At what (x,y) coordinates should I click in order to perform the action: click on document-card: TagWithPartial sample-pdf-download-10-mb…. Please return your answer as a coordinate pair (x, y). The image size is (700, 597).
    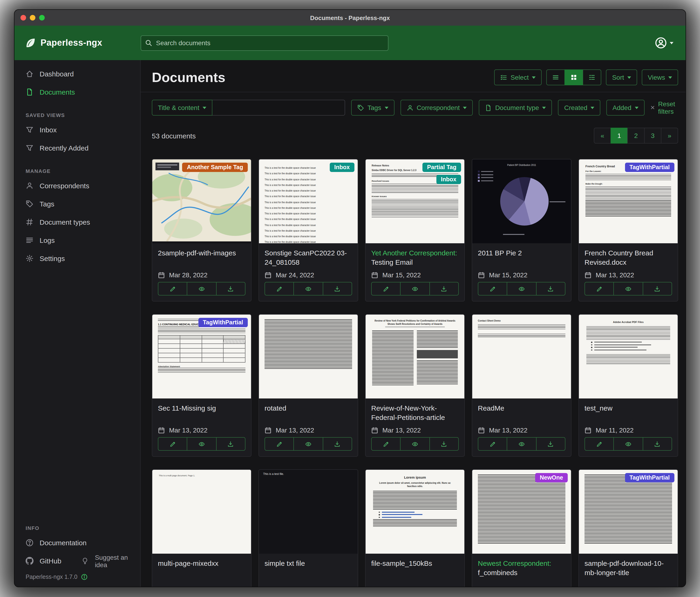
    Looking at the image, I should click on (628, 528).